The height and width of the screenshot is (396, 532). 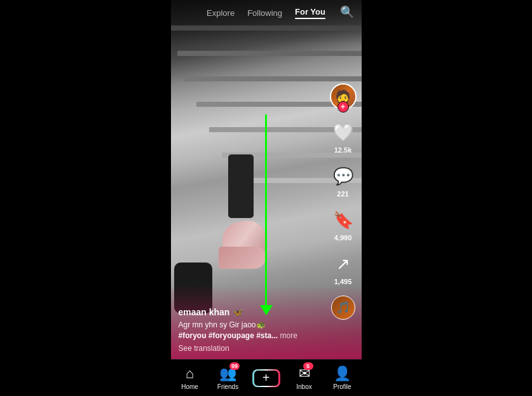 I want to click on hashtags: #foryou #foryoupage #sta..., so click(x=229, y=336).